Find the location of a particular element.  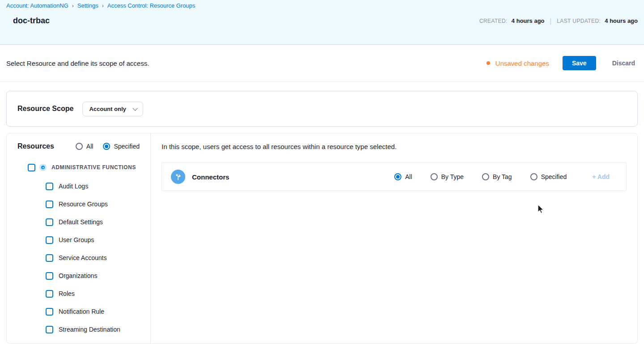

tree-item: Organizations is located at coordinates (79, 276).